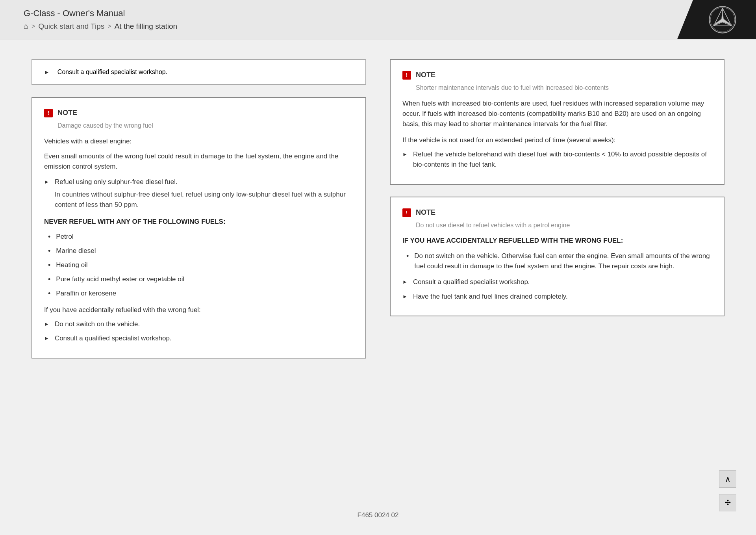 The width and height of the screenshot is (756, 535). What do you see at coordinates (100, 20) in the screenshot?
I see `header-left: G-Class - Owner's Manual ⌂ > Quick start…` at bounding box center [100, 20].